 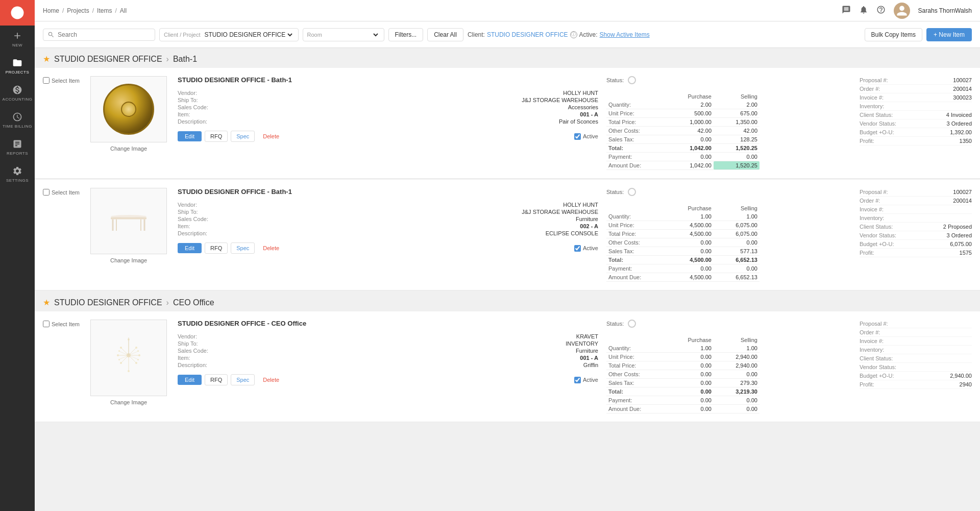 What do you see at coordinates (243, 248) in the screenshot?
I see `spec-button-2: Spec` at bounding box center [243, 248].